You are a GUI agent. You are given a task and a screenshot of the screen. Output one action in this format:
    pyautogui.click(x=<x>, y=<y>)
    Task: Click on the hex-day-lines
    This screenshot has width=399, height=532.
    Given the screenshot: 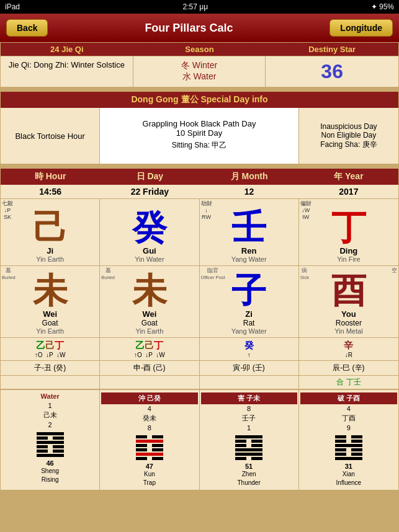 What is the action you would take?
    pyautogui.click(x=149, y=448)
    